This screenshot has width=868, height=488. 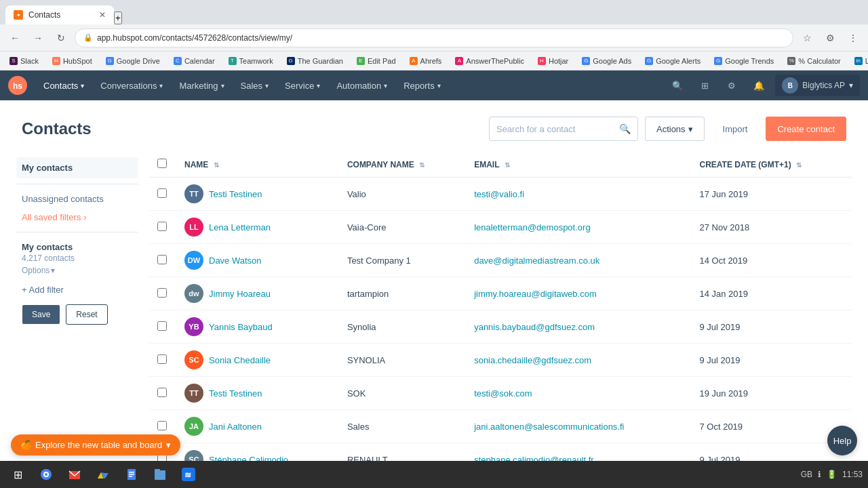 What do you see at coordinates (102, 15) in the screenshot?
I see `tab-close-btn: ✕` at bounding box center [102, 15].